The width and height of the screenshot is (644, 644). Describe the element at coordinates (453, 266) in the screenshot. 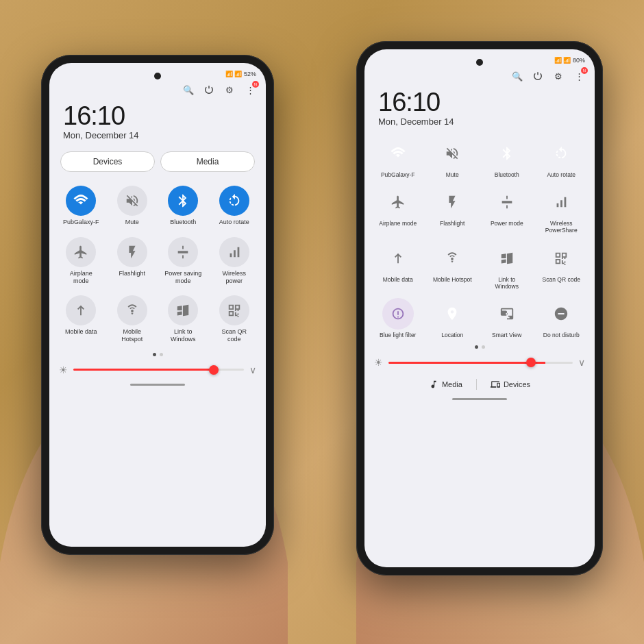

I see `tile-hotspot-right: Mobile Hotspot` at that location.